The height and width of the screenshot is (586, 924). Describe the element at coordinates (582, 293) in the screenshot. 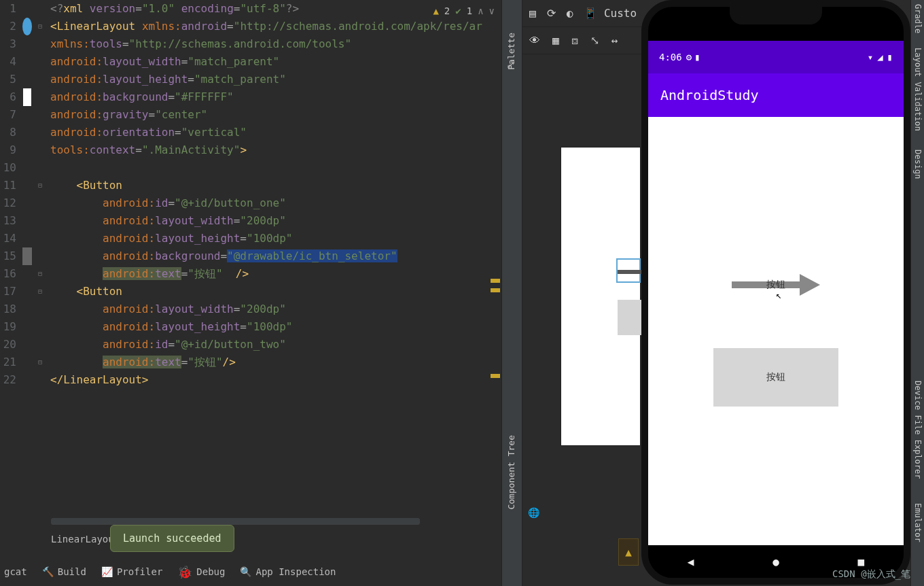

I see `layout-designer: ▤ ⟳ ◐ 📱 Custo 👁 ▦ ⧈ ⤡ ↔ 🌐 ▲` at that location.